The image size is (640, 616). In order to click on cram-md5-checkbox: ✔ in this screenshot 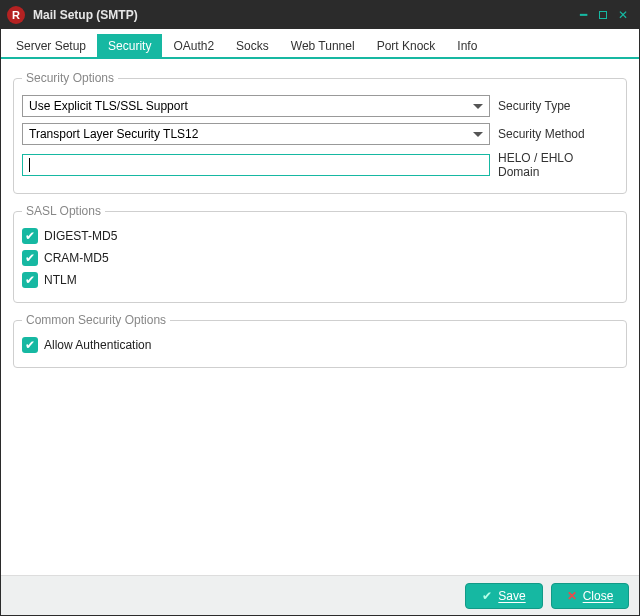, I will do `click(30, 258)`.